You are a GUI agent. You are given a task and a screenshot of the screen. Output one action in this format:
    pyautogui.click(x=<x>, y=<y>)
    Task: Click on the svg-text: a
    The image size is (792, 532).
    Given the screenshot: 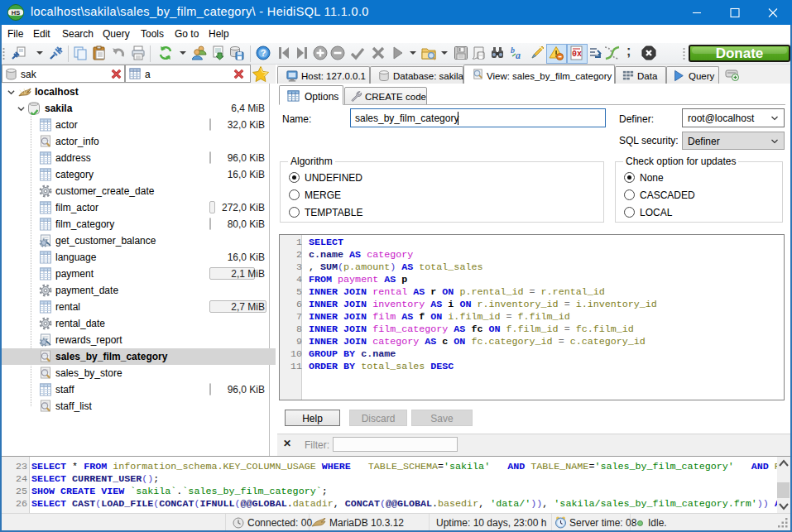 What is the action you would take?
    pyautogui.click(x=518, y=55)
    